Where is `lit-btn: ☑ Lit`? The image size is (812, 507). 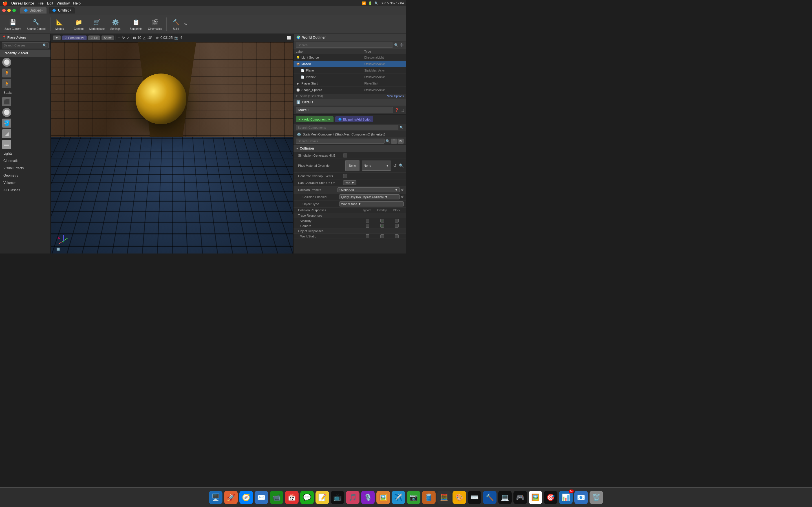
lit-btn: ☑ Lit is located at coordinates (94, 38).